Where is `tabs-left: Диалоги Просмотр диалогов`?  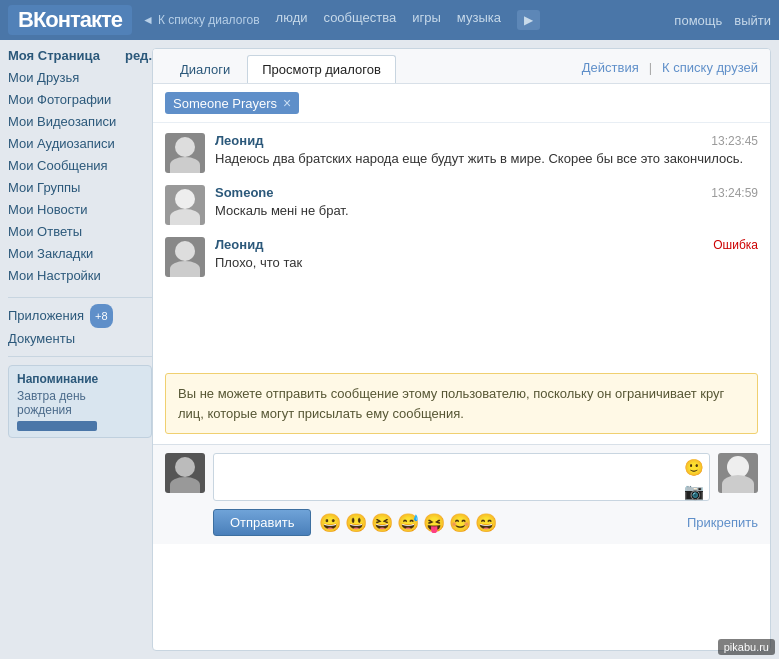 tabs-left: Диалоги Просмотр диалогов is located at coordinates (280, 69).